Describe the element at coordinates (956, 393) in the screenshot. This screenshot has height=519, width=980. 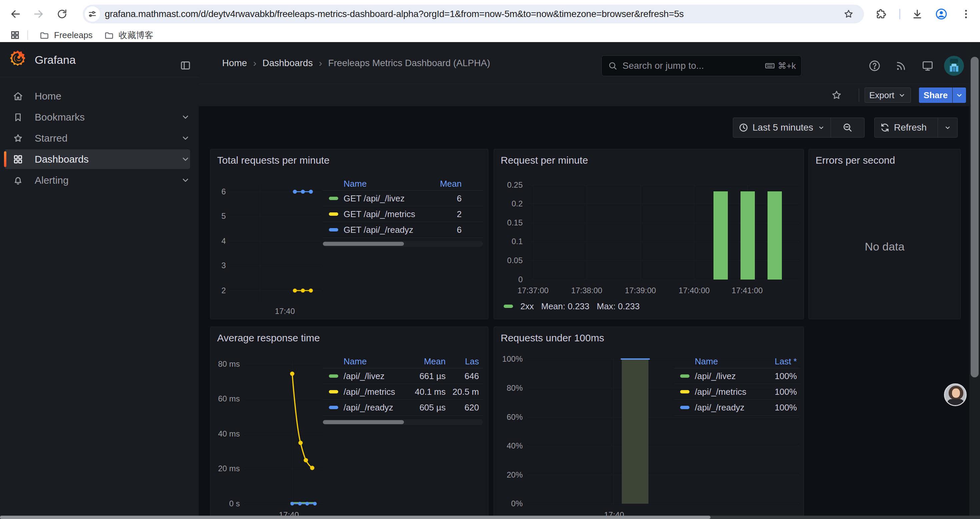
I see `avatar-face` at that location.